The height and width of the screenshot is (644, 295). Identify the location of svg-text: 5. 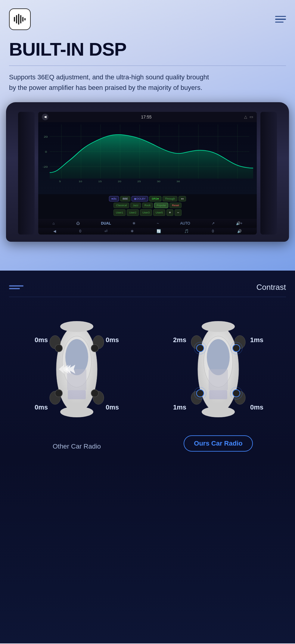
(60, 182).